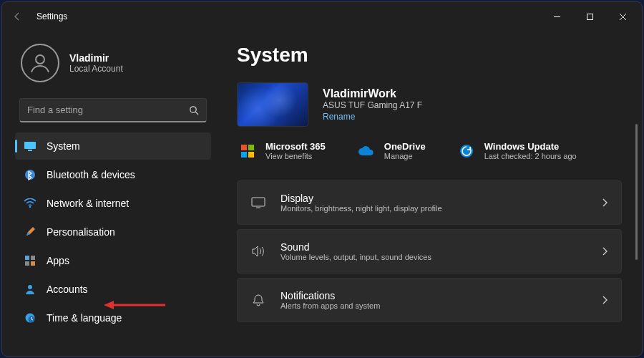 The height and width of the screenshot is (358, 644). I want to click on bluetooth-icon, so click(30, 175).